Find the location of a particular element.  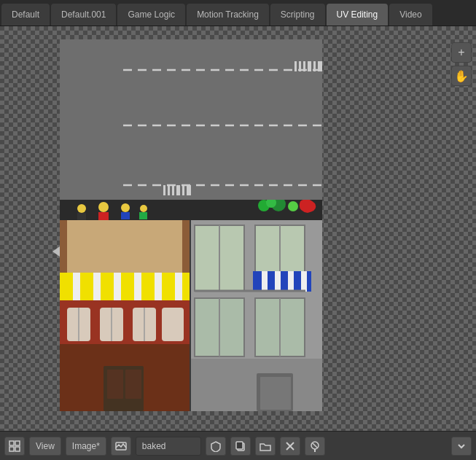

zoom-in-button: + is located at coordinates (461, 52).